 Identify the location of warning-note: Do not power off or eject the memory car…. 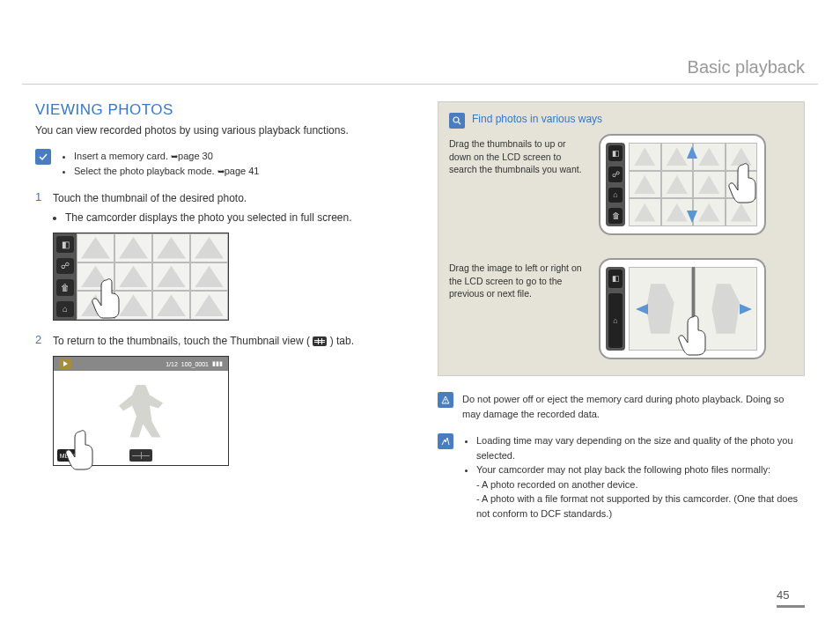
(622, 407).